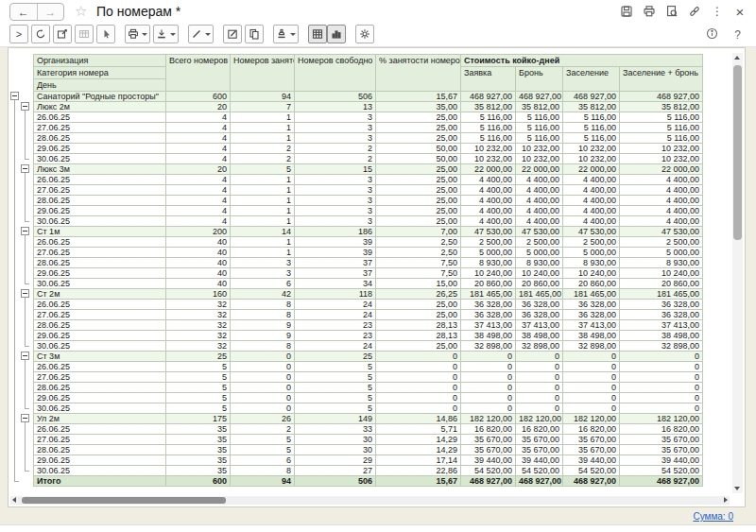 The width and height of the screenshot is (756, 532). Describe the element at coordinates (419, 274) in the screenshot. I see `cell-value: 7,50` at that location.